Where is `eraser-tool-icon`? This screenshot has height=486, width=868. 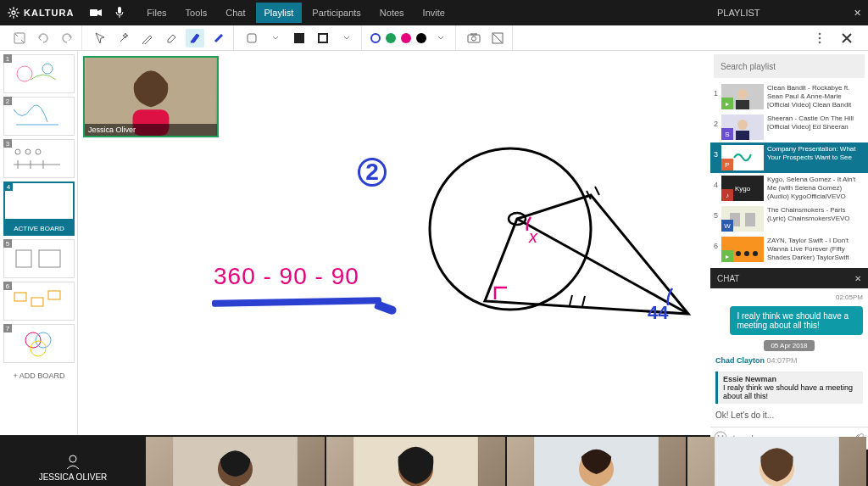
eraser-tool-icon is located at coordinates (171, 38).